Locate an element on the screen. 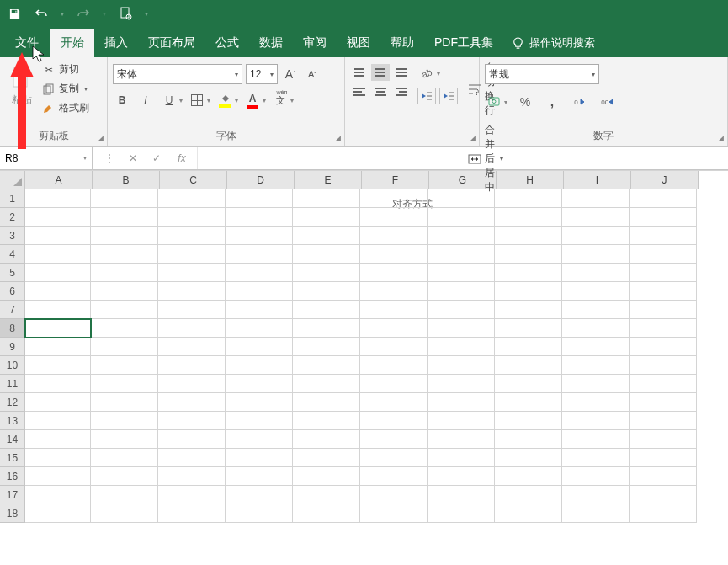 Image resolution: width=728 pixels, height=565 pixels. row-header: 3 is located at coordinates (13, 236).